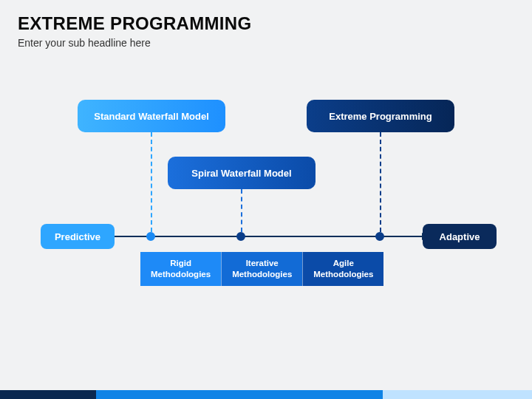  What do you see at coordinates (266, 395) in the screenshot?
I see `footer-bar` at bounding box center [266, 395].